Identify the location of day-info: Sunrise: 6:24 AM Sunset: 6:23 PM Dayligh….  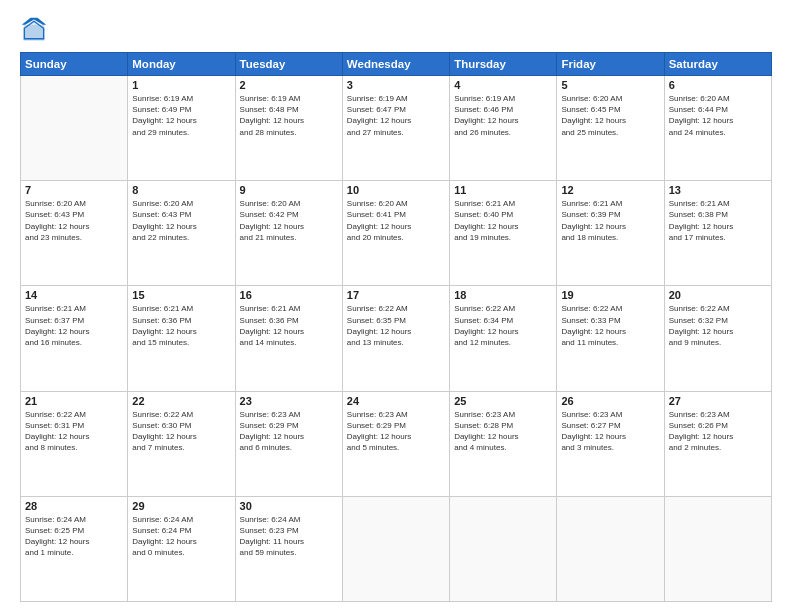
(289, 536).